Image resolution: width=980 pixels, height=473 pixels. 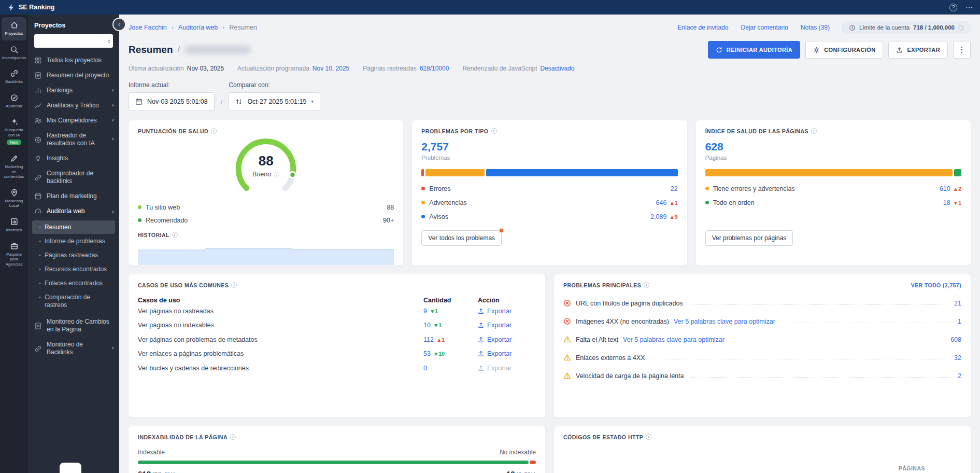 What do you see at coordinates (204, 27) in the screenshot?
I see `breadcrumb-section: Auditoría web` at bounding box center [204, 27].